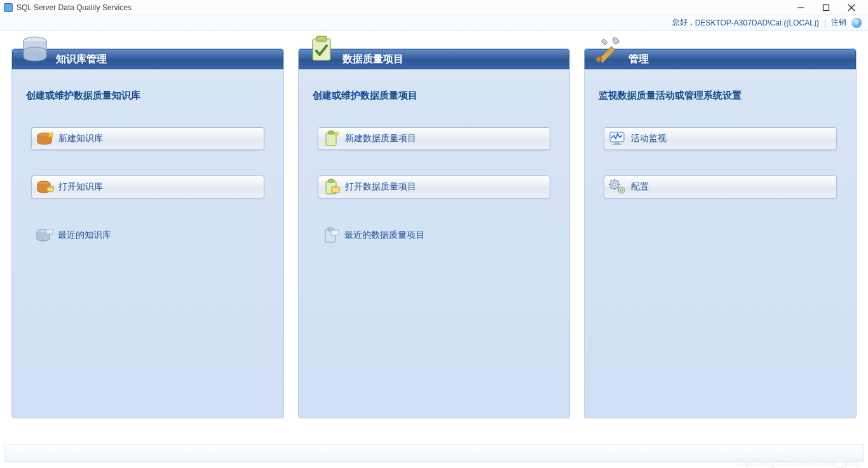 The width and height of the screenshot is (868, 468). I want to click on open-kb-label: 打开知识库, so click(81, 187).